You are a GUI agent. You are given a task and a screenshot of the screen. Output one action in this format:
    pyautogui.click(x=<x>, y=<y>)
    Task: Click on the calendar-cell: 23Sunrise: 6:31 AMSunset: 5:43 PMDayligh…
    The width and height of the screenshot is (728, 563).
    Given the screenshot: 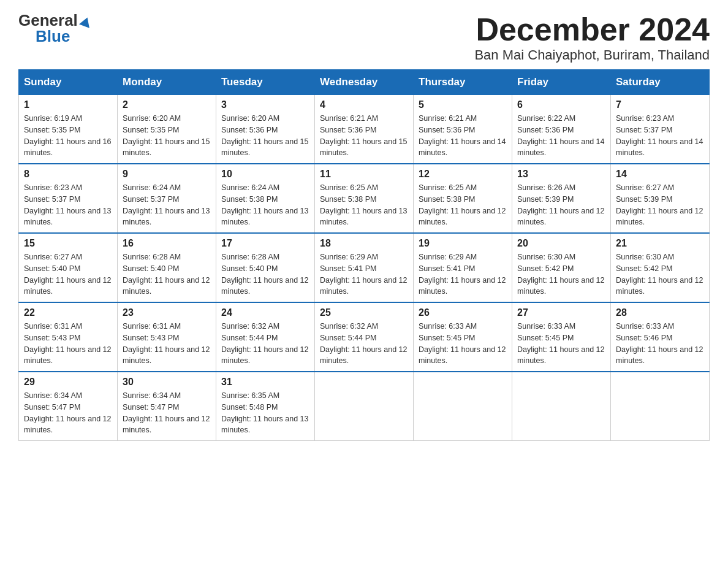 What is the action you would take?
    pyautogui.click(x=167, y=337)
    